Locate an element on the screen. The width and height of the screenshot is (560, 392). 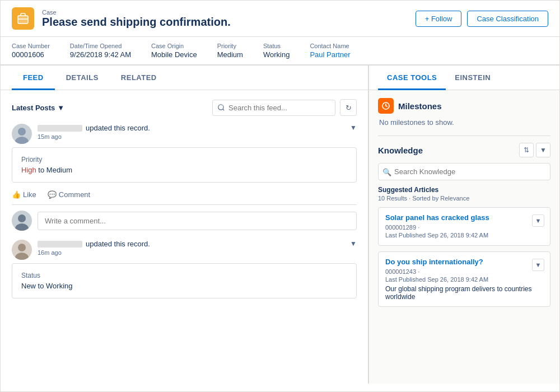
feed-search-input is located at coordinates (274, 108).